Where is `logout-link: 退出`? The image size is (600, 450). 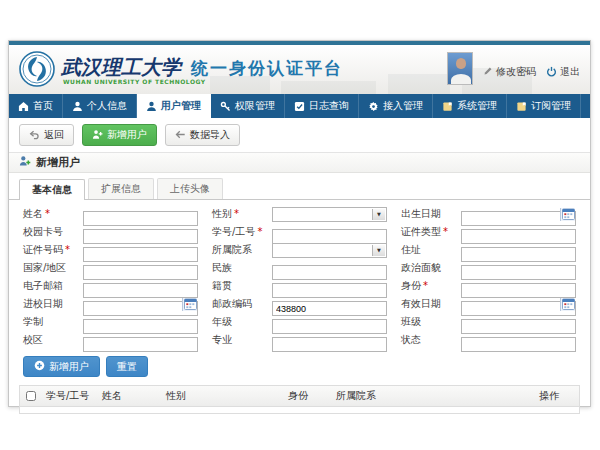
logout-link: 退出 is located at coordinates (563, 75).